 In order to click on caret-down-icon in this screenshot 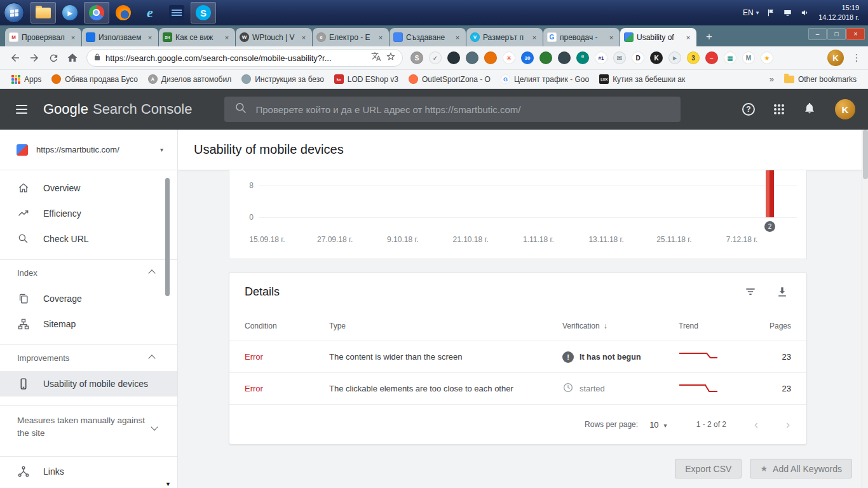, I will do `click(666, 426)`.